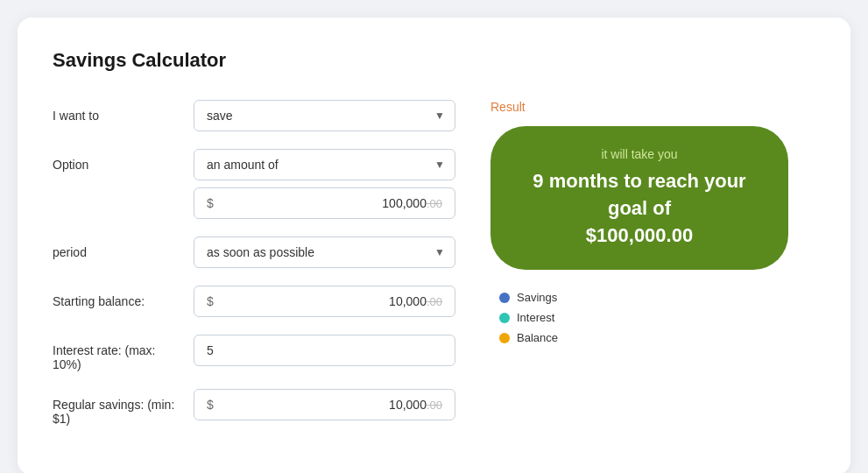  Describe the element at coordinates (508, 107) in the screenshot. I see `result-label: Result` at that location.